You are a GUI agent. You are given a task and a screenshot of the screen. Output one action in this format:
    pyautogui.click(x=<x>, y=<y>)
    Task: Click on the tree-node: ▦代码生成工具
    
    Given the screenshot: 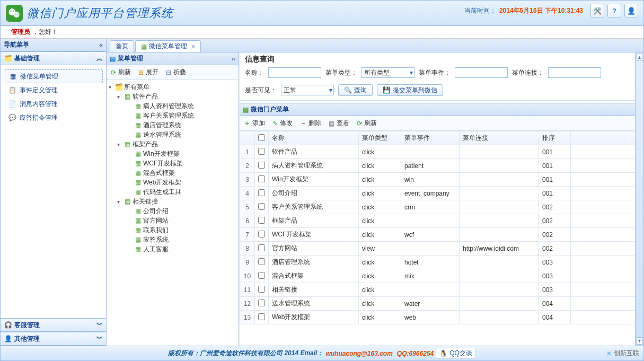 What is the action you would take?
    pyautogui.click(x=173, y=192)
    